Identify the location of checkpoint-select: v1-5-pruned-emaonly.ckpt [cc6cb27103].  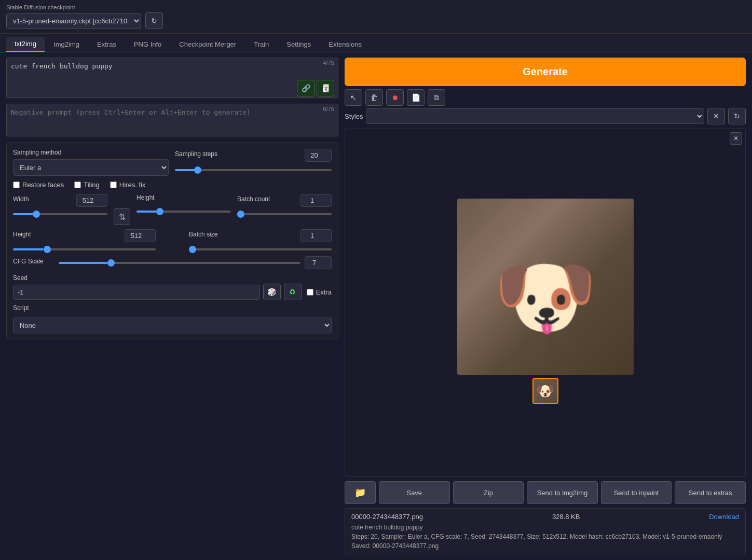
(74, 21).